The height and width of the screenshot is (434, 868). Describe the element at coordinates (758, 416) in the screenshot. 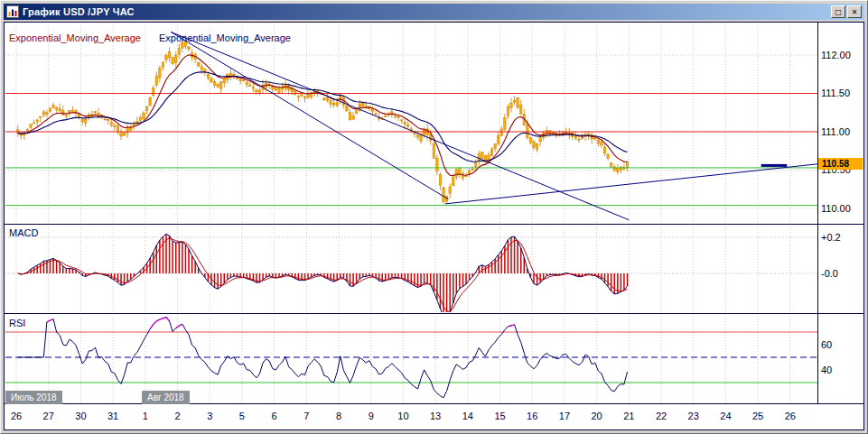

I see `x-tick-label: 25` at that location.